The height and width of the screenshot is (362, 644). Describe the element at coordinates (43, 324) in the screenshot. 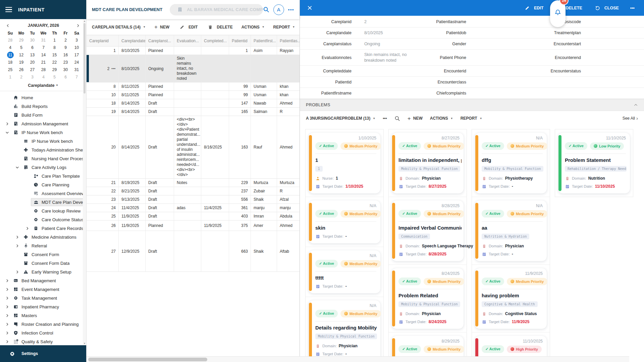

I see `sidebar-item-roster-creation-and-planning: Roster Creation and Planning` at that location.